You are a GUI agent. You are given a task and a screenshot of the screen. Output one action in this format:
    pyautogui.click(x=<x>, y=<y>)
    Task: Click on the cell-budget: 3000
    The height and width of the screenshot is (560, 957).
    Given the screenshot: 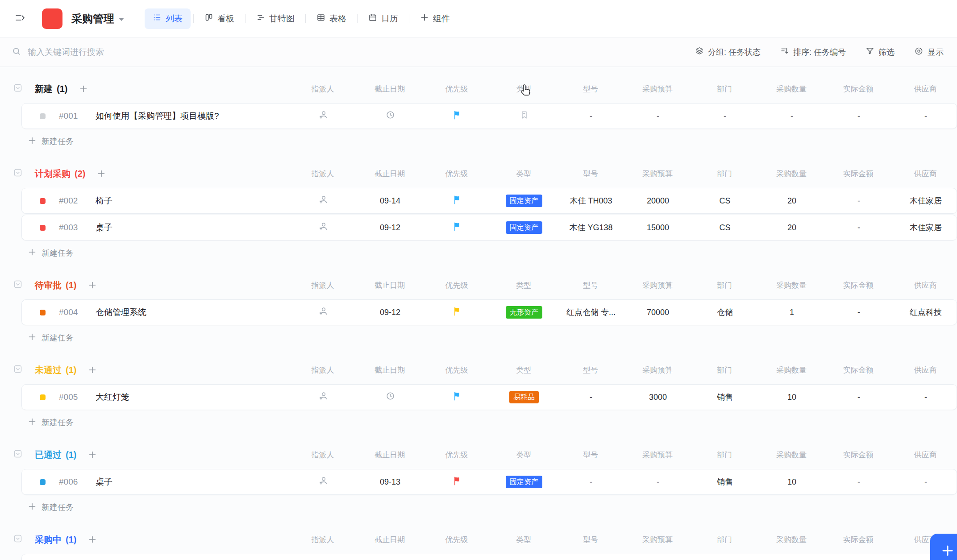 What is the action you would take?
    pyautogui.click(x=658, y=397)
    